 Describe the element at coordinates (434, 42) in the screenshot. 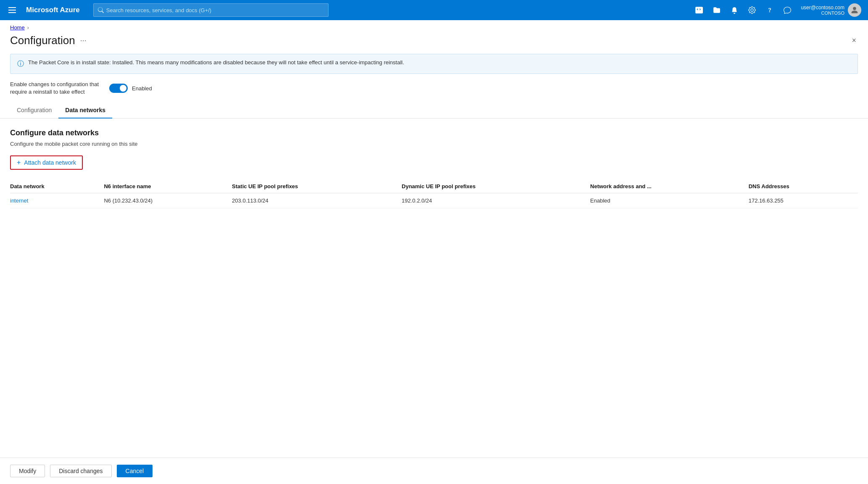

I see `page-header: Configuration ··· ×` at that location.